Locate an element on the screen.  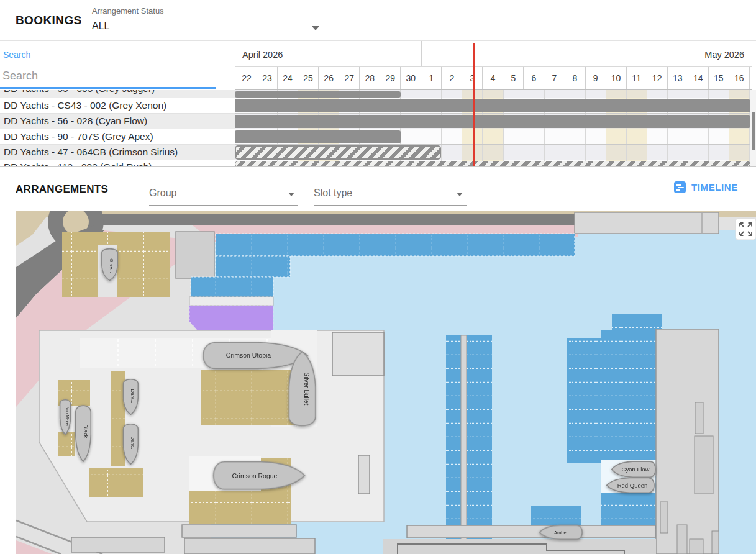
month-header-row is located at coordinates (496, 53).